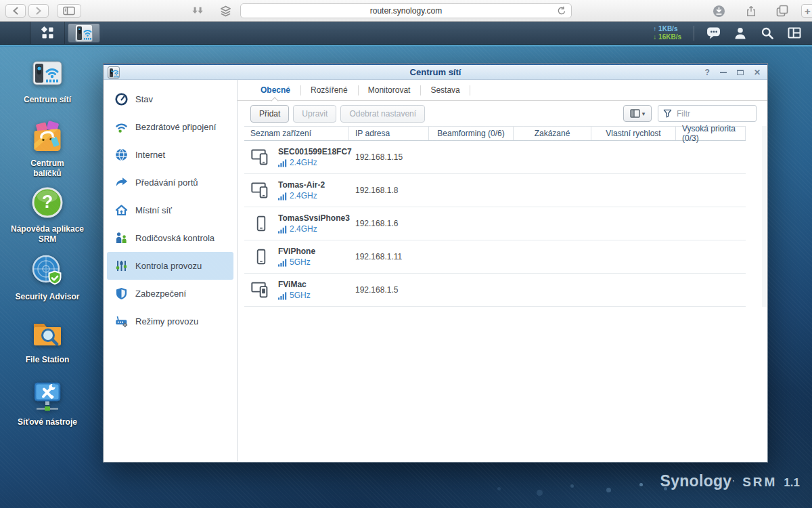 This screenshot has height=508, width=812. What do you see at coordinates (39, 11) in the screenshot?
I see `chevron-right-icon` at bounding box center [39, 11].